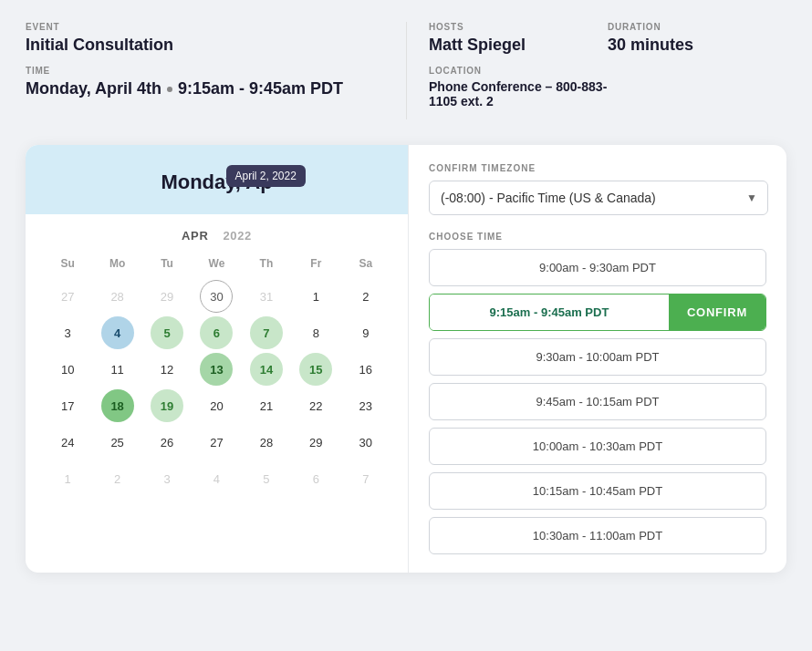  Describe the element at coordinates (598, 491) in the screenshot. I see `time-slot-button: 10:15am - 10:45am PDT` at that location.